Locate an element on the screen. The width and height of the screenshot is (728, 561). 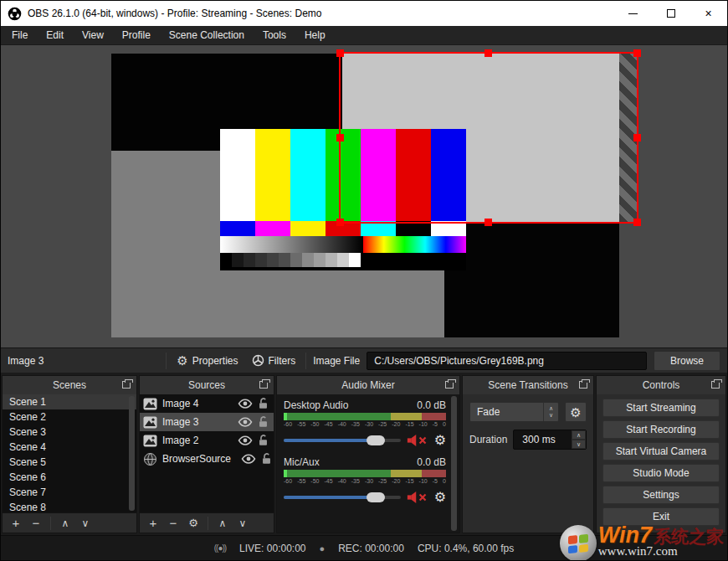
scenes-scrollbar is located at coordinates (132, 454).